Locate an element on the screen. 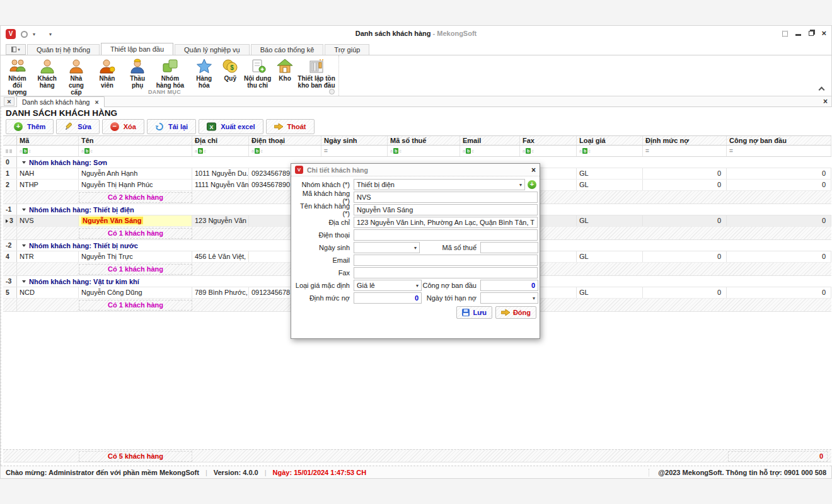  tab-bao-cao-thong-ke: Báo cáo thống kê is located at coordinates (287, 49).